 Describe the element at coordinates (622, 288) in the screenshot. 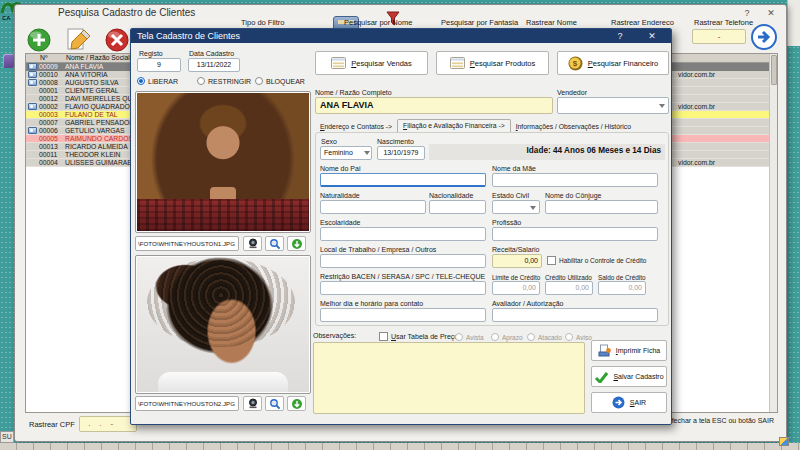

I see `saldo-field: 0,00` at that location.